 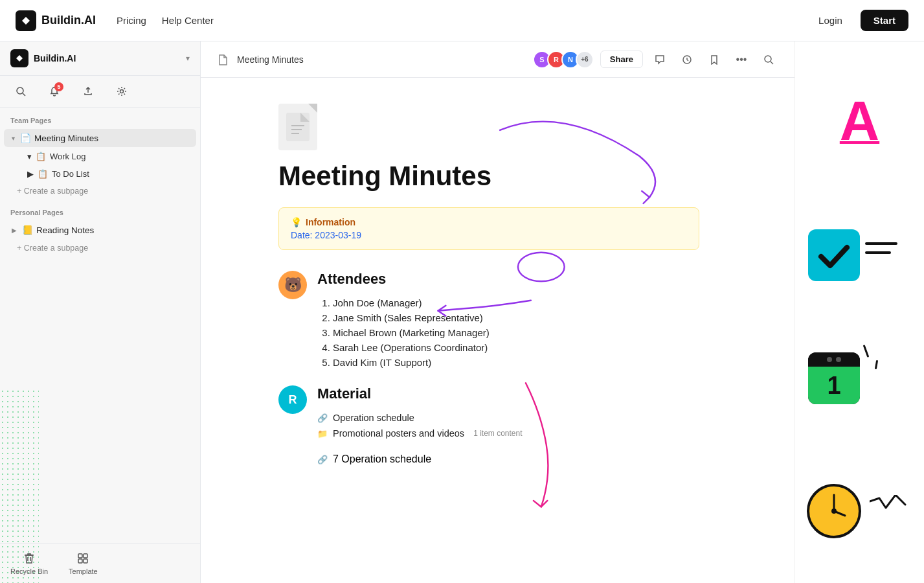 I want to click on share-button: Share, so click(x=622, y=60).